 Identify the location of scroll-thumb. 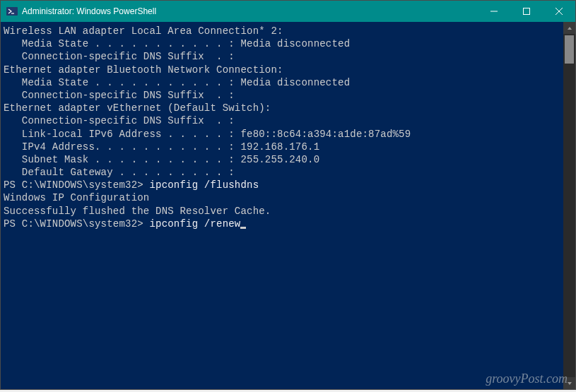
(570, 49).